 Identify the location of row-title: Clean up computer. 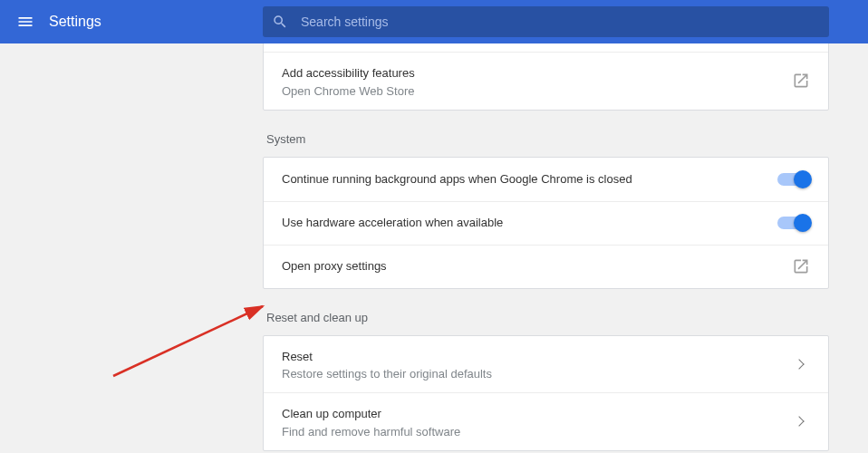
(538, 414).